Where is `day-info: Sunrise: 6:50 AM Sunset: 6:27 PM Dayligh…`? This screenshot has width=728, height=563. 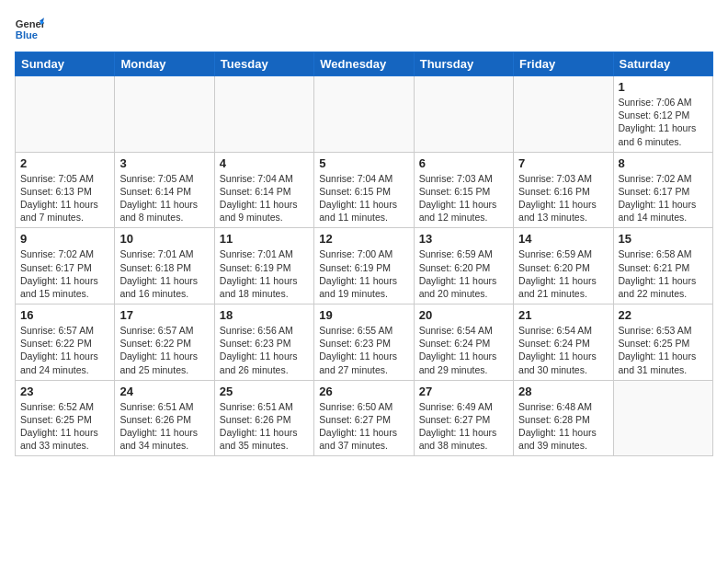 day-info: Sunrise: 6:50 AM Sunset: 6:27 PM Dayligh… is located at coordinates (364, 427).